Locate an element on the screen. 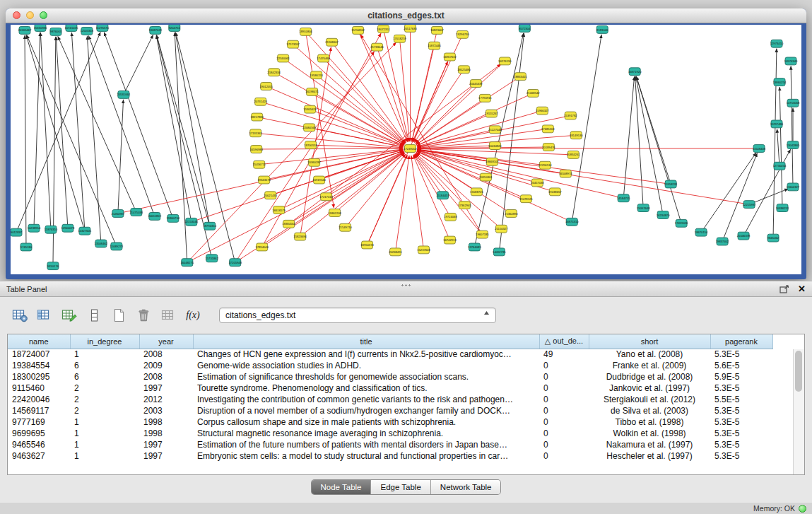 This screenshot has height=514, width=812. graph-node: 12764089 is located at coordinates (475, 247).